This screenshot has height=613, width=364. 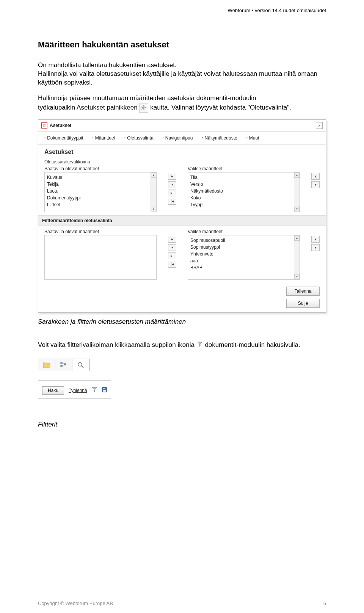 What do you see at coordinates (140, 138) in the screenshot?
I see `tab-label: Oletusvalinta` at bounding box center [140, 138].